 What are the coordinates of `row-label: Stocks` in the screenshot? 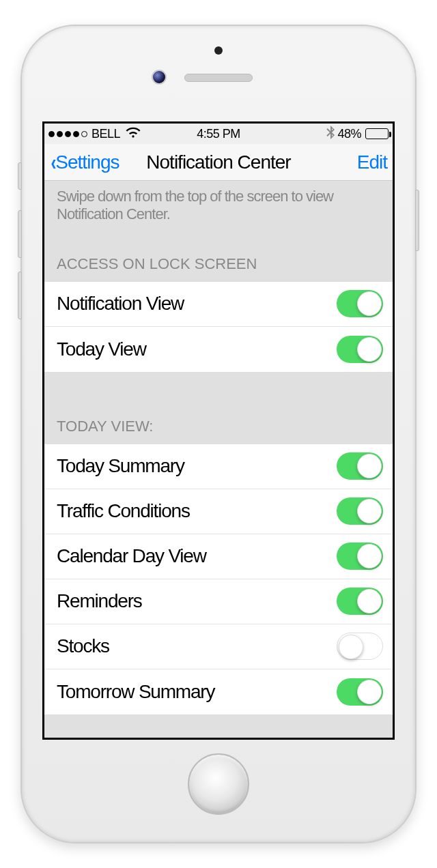 It's located at (197, 646).